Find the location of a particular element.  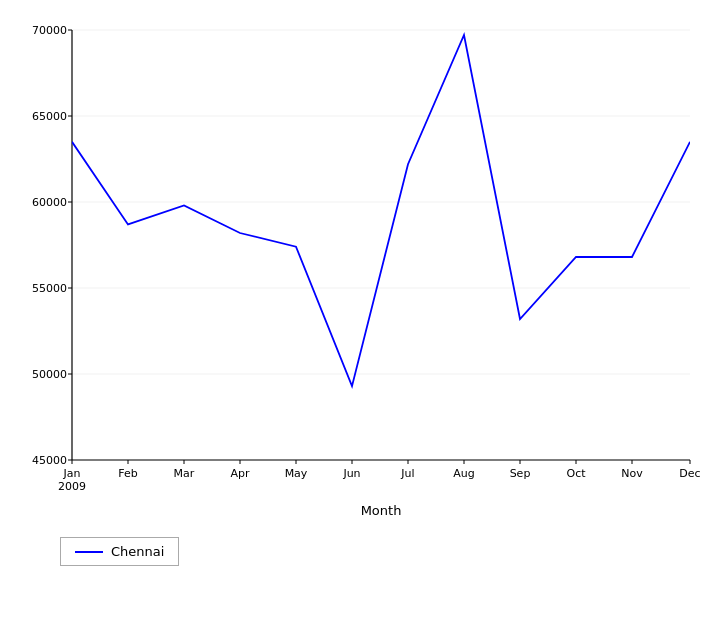

legend-label: Chennai is located at coordinates (138, 552).